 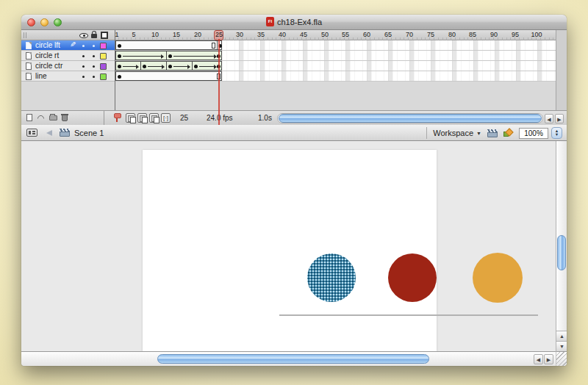 I want to click on ruler-frame-number: 70, so click(x=409, y=35).